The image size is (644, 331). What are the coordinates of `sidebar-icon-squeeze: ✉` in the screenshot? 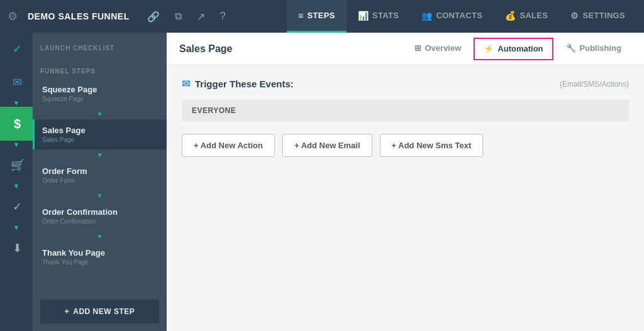 It's located at (16, 82).